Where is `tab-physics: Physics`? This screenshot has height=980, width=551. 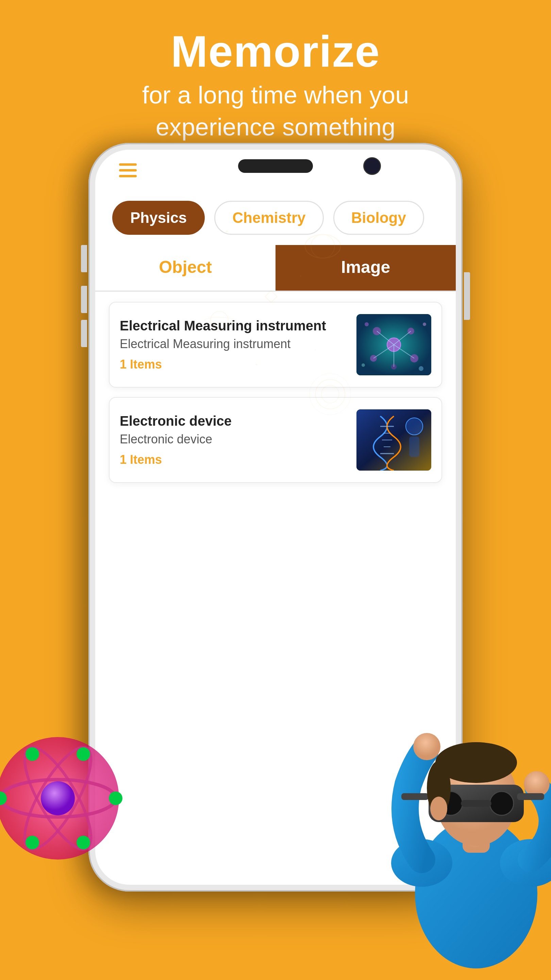 tab-physics: Physics is located at coordinates (158, 218).